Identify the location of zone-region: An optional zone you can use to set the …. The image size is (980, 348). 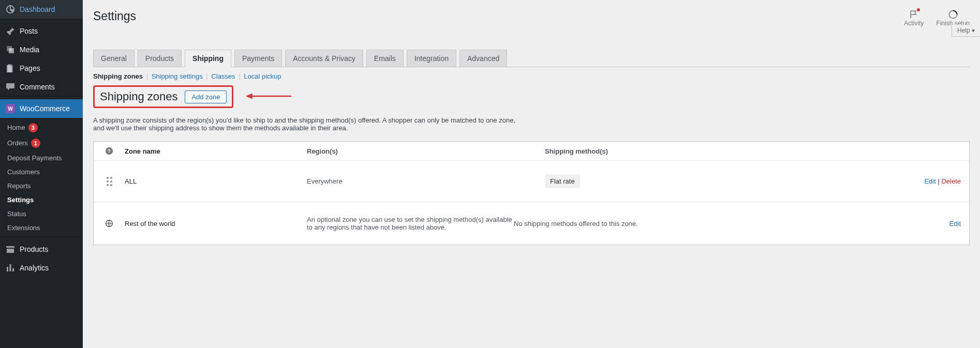
(410, 223).